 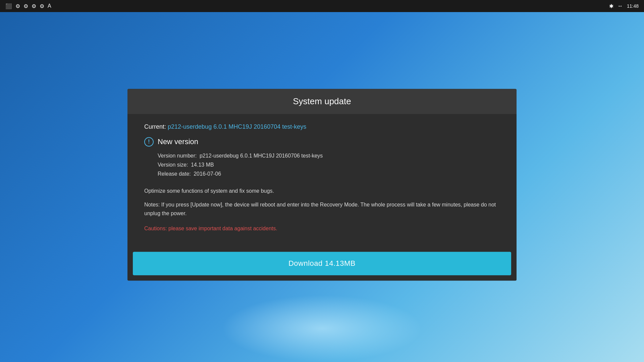 I want to click on usb-icon-4: ⚙, so click(x=42, y=6).